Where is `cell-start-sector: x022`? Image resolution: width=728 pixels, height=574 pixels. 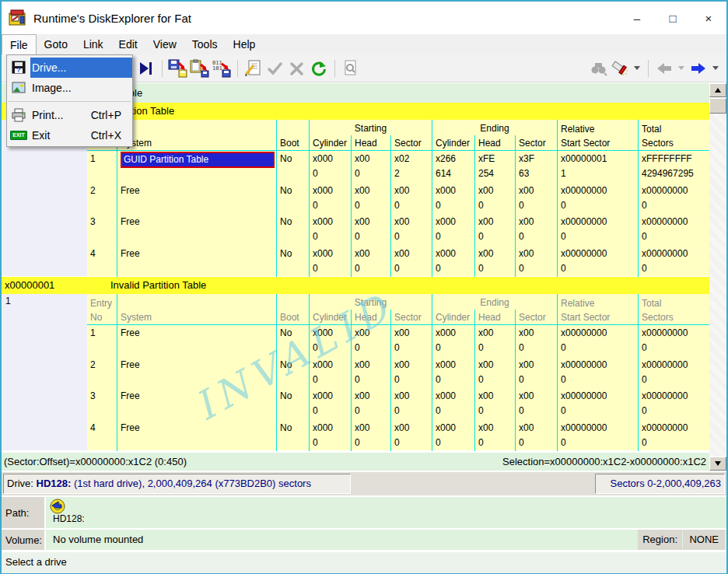 cell-start-sector: x022 is located at coordinates (411, 166).